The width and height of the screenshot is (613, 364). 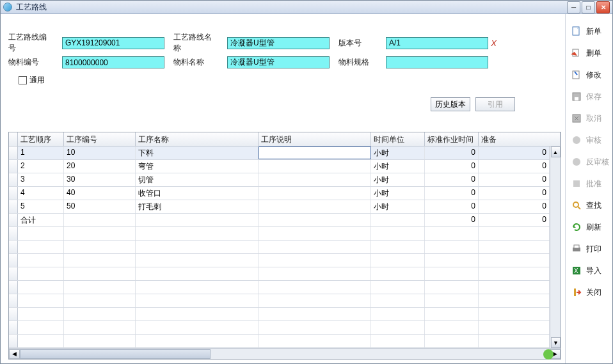 What do you see at coordinates (589, 97) in the screenshot?
I see `sidebar-save-button: 保存` at bounding box center [589, 97].